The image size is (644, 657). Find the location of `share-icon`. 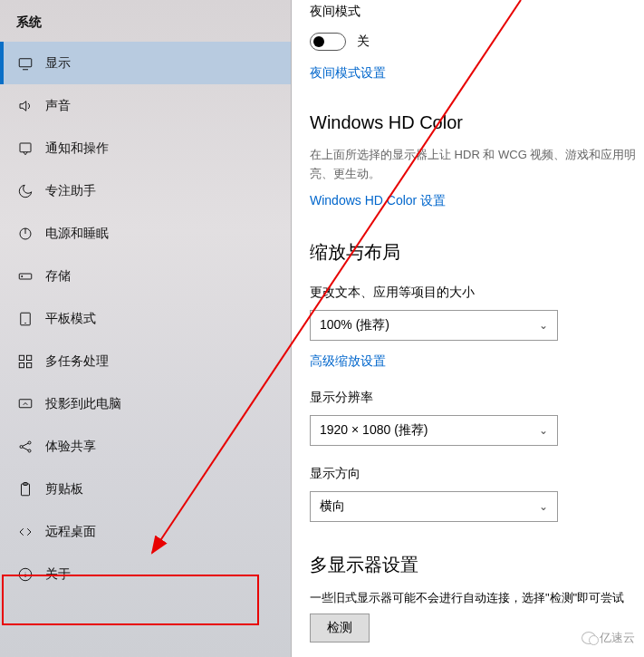

share-icon is located at coordinates (25, 447).